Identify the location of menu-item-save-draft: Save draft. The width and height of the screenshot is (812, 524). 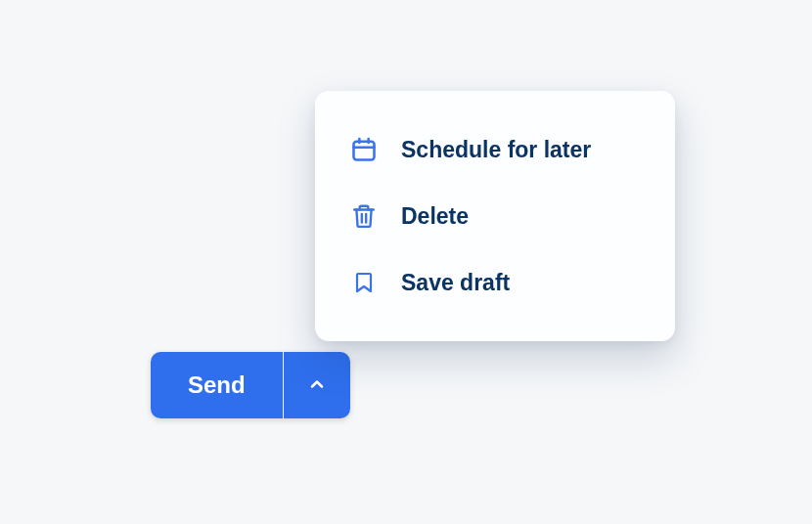
(495, 283).